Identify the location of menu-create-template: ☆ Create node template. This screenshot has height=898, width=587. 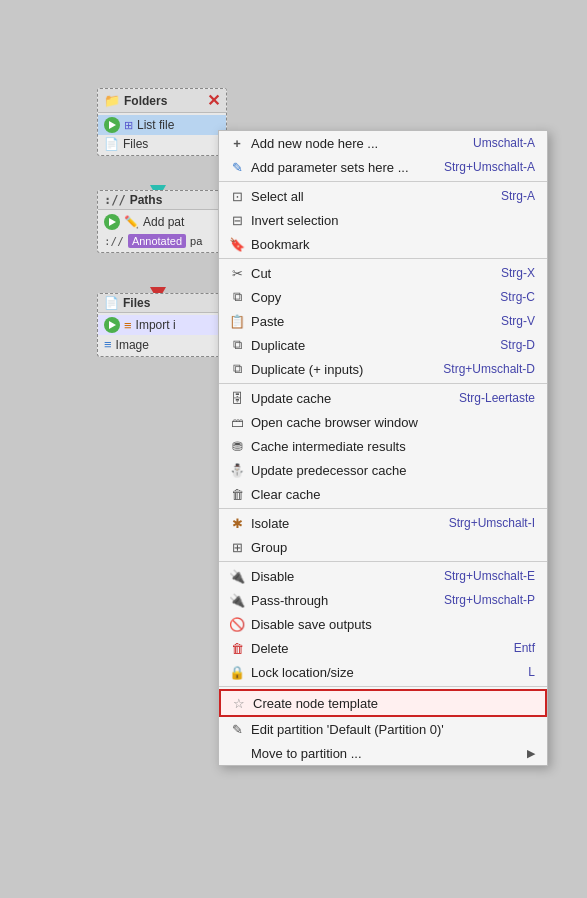
(383, 703).